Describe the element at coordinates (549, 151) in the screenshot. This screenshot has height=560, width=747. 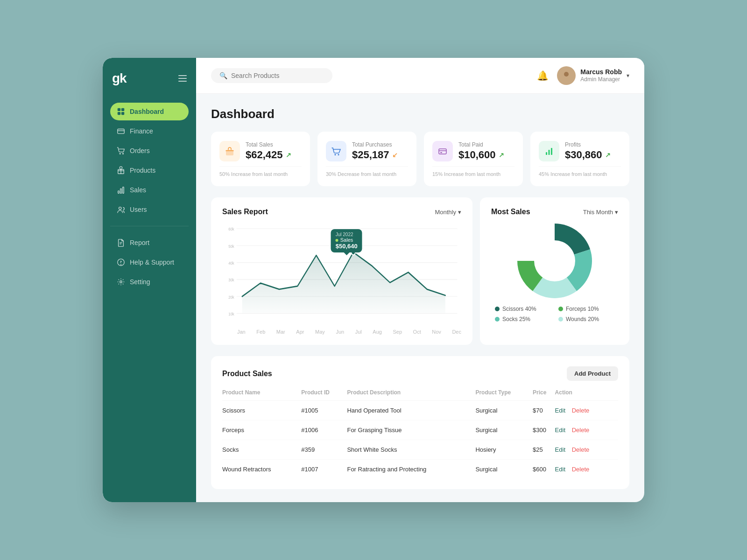
I see `stat-icon-profits` at that location.